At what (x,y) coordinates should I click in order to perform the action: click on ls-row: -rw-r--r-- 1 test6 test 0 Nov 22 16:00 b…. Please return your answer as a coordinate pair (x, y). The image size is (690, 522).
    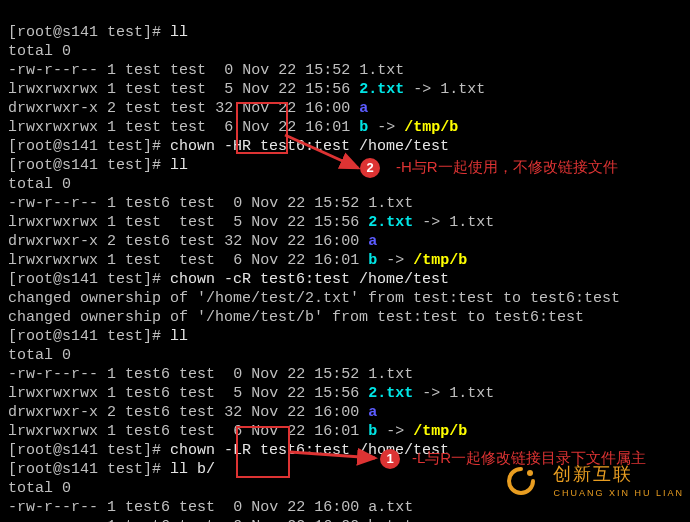
    Looking at the image, I should click on (210, 520).